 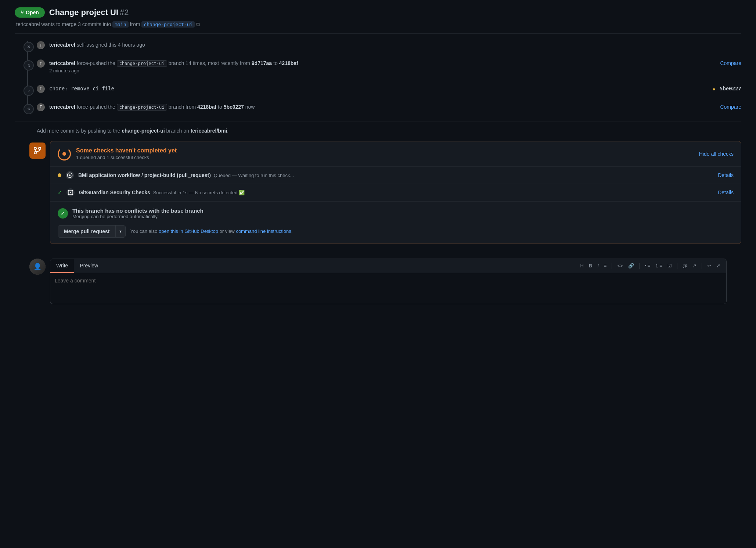 What do you see at coordinates (168, 24) in the screenshot?
I see `head-branch-tag: change-project-ui` at bounding box center [168, 24].